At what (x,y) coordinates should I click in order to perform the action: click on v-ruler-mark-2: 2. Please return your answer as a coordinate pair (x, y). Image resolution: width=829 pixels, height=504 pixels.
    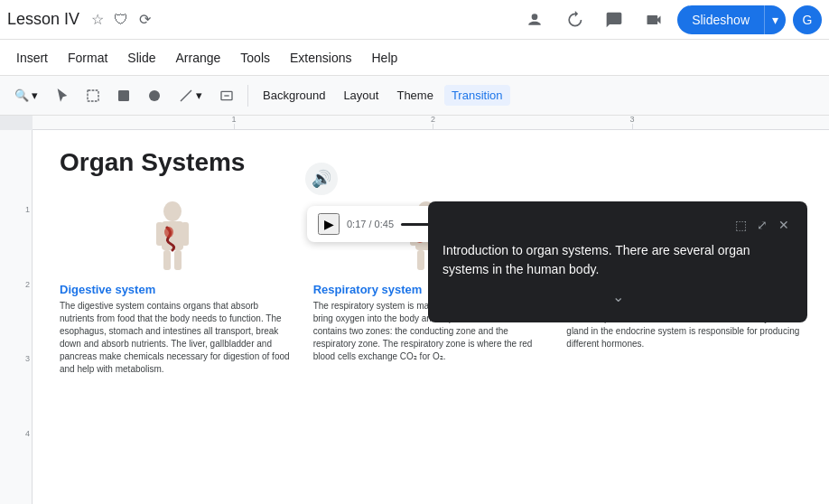
    Looking at the image, I should click on (16, 285).